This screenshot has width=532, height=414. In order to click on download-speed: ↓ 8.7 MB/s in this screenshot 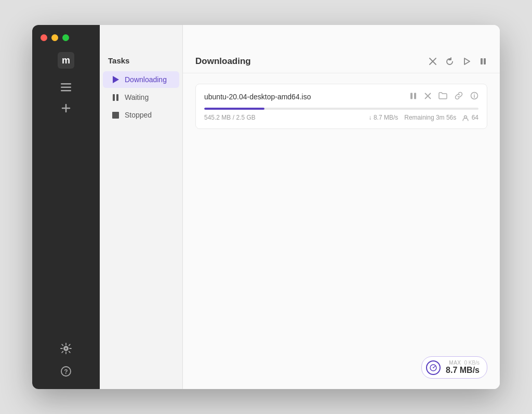, I will do `click(383, 118)`.